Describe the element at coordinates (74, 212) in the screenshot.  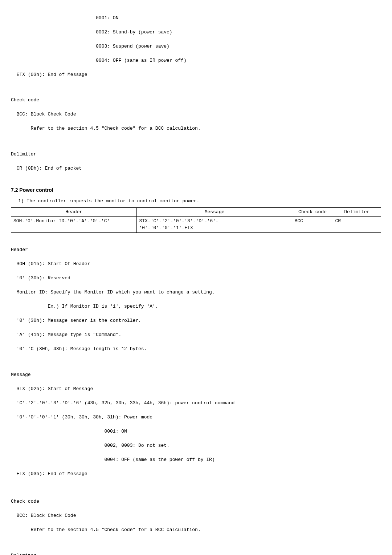
I see `th-header: Header` at that location.